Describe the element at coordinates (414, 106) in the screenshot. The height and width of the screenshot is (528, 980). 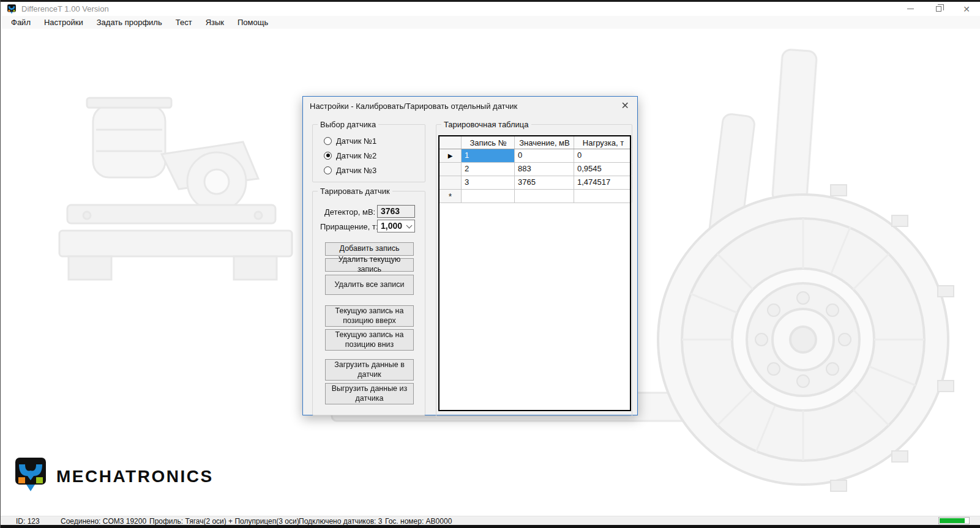
I see `dialog-title: Настройки - Калибровать/Тарировать отдел…` at that location.